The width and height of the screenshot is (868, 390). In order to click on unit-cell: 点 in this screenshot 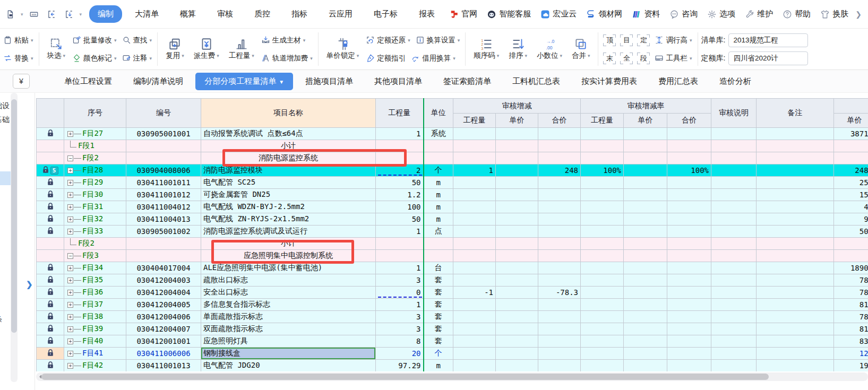, I will do `click(439, 231)`.